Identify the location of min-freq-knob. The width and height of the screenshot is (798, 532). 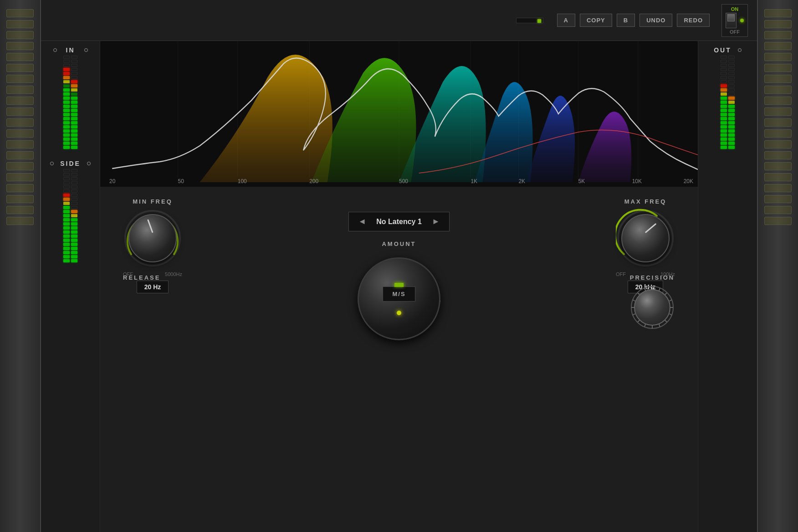
(153, 238).